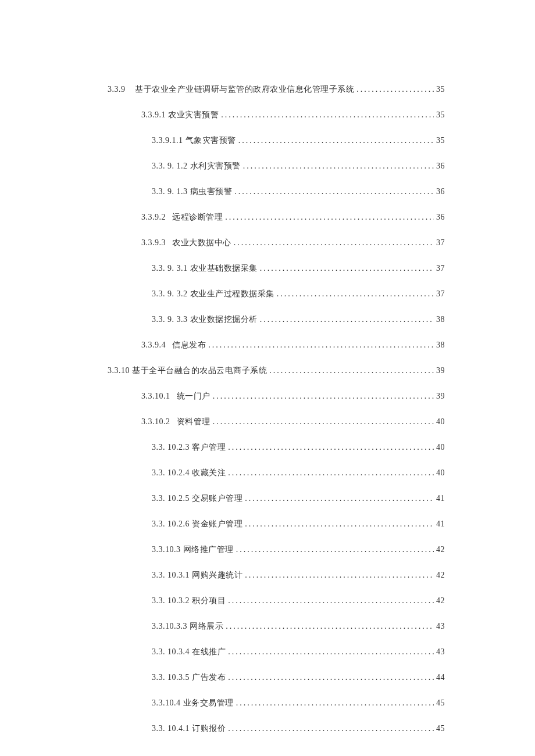  What do you see at coordinates (209, 678) in the screenshot?
I see `toc-title: 广告发布` at bounding box center [209, 678].